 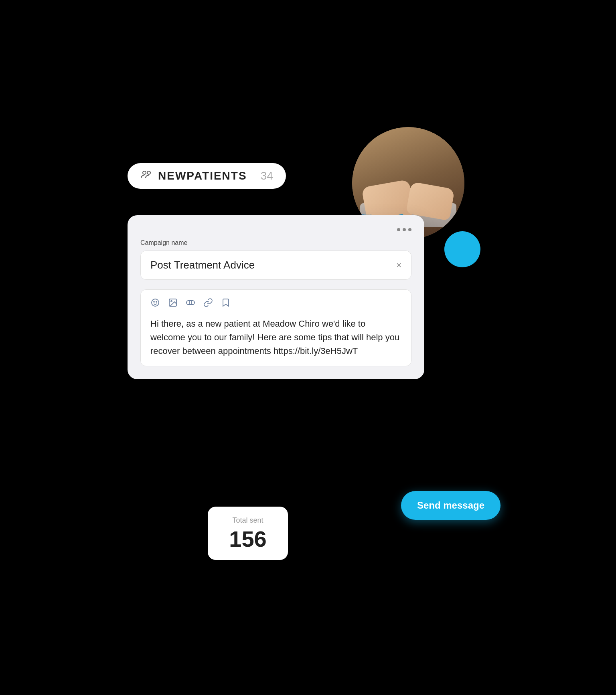 What do you see at coordinates (207, 176) in the screenshot?
I see `new-patients-pill: NEWPATIENTS 34` at bounding box center [207, 176].